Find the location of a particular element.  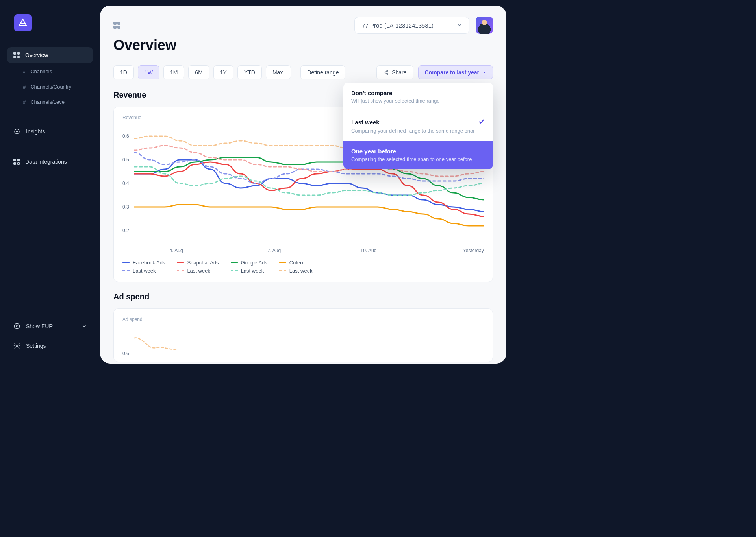

check-icon is located at coordinates (482, 122).